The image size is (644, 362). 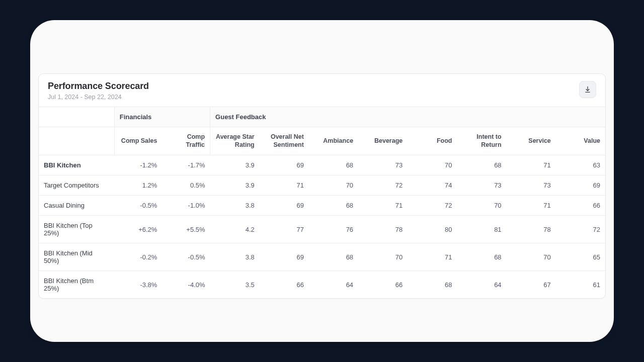 What do you see at coordinates (432, 165) in the screenshot?
I see `cell-food: 70` at bounding box center [432, 165].